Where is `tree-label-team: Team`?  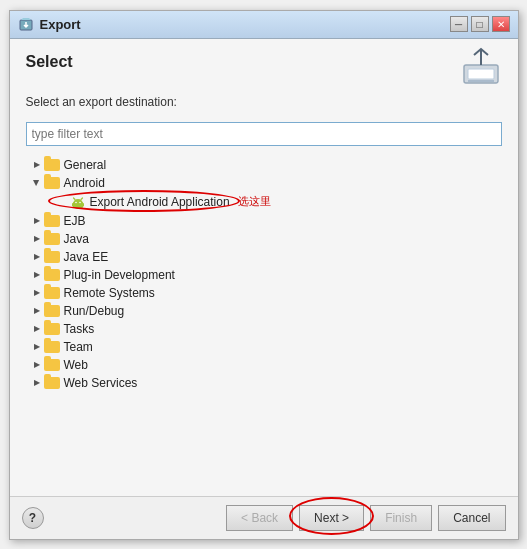 tree-label-team: Team is located at coordinates (78, 347).